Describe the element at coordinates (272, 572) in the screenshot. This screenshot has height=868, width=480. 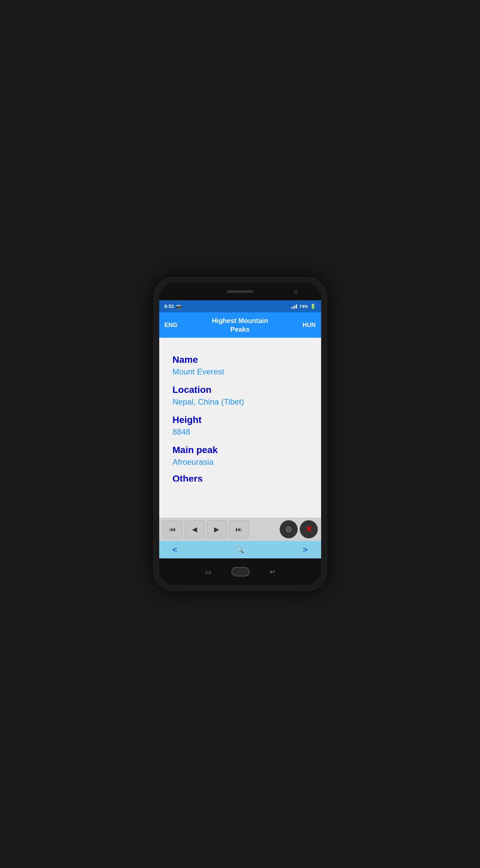
I see `back-nav-icon: ↩` at that location.